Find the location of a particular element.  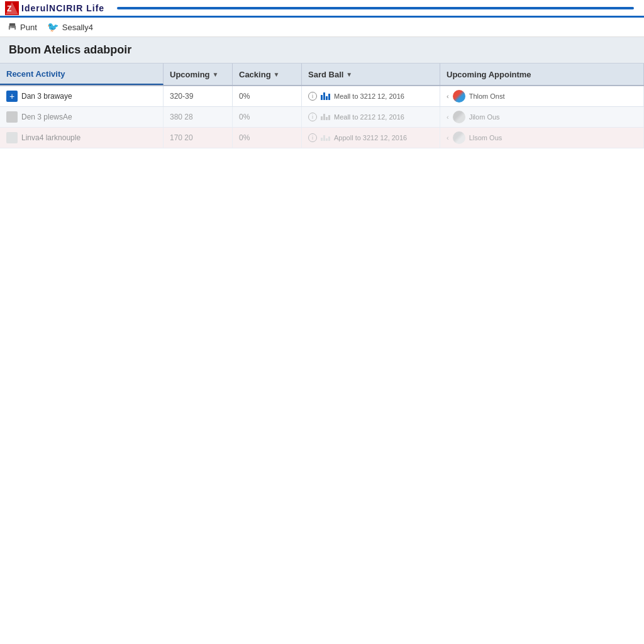

table-row: + Dan 3 brawaye 320-39 0% i Meall to 321… is located at coordinates (322, 97).